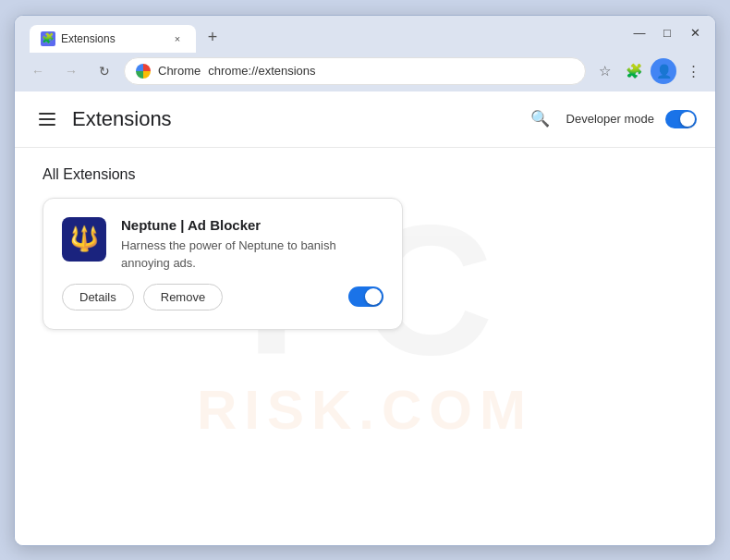 This screenshot has height=560, width=730. What do you see at coordinates (365, 120) in the screenshot?
I see `extensions-header: Extensions 🔍 Developer mode` at bounding box center [365, 120].